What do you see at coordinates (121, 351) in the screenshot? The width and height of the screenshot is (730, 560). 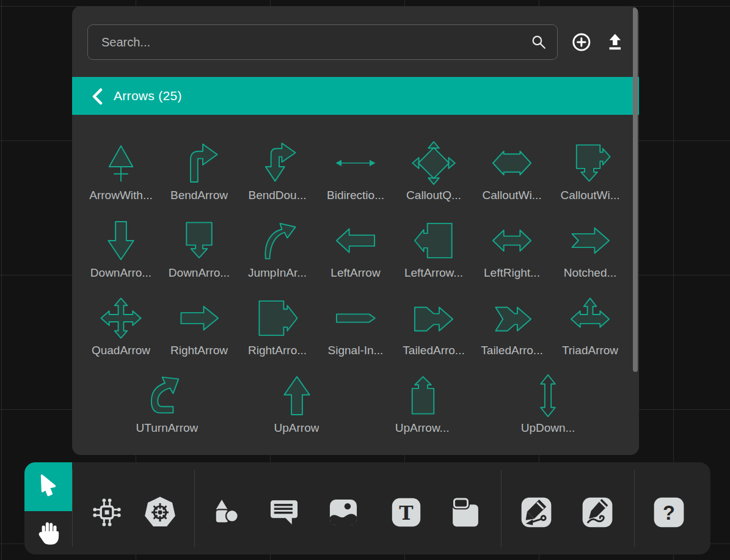 I see `shape-label: QuadArrow` at bounding box center [121, 351].